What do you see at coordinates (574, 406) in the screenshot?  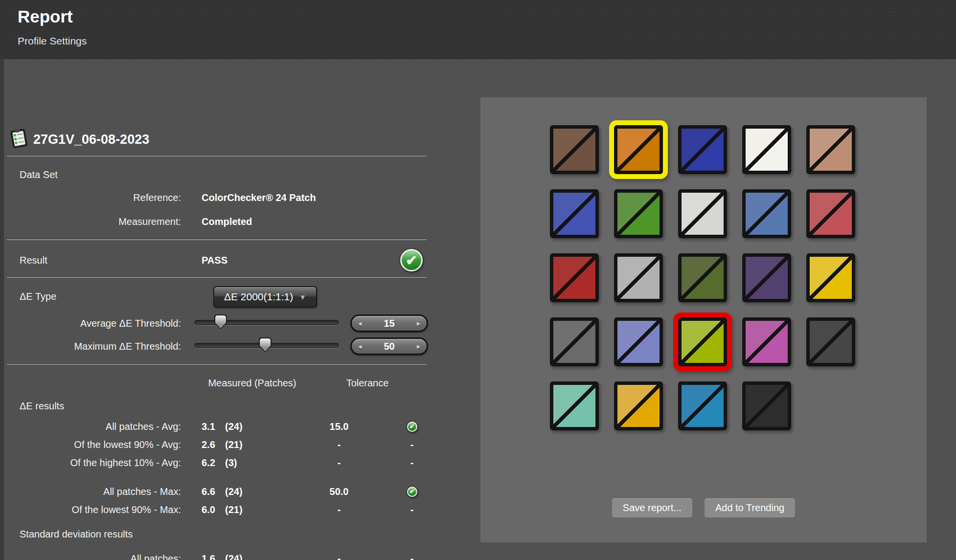 I see `color-patch-teal` at bounding box center [574, 406].